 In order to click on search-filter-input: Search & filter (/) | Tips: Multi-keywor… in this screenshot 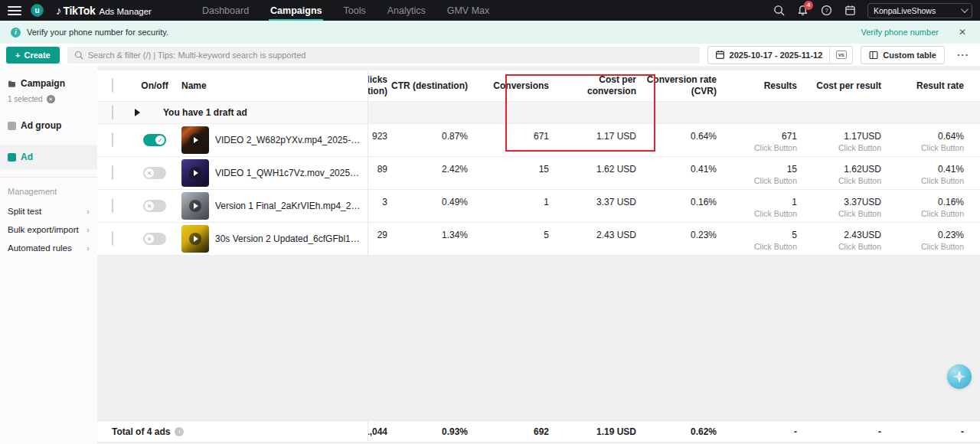, I will do `click(384, 55)`.